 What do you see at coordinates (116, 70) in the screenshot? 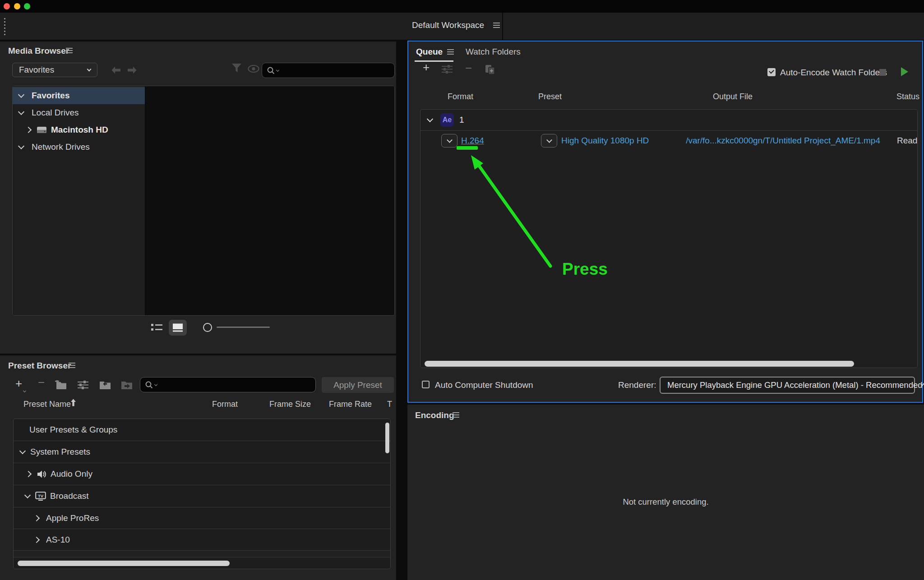
I see `back-button` at bounding box center [116, 70].